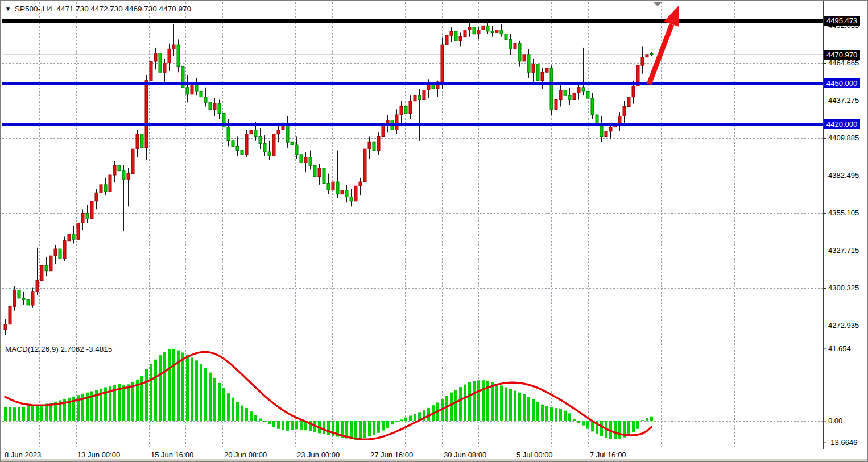 The height and width of the screenshot is (462, 868). Describe the element at coordinates (844, 213) in the screenshot. I see `price-tick-label: 4355.105` at that location.